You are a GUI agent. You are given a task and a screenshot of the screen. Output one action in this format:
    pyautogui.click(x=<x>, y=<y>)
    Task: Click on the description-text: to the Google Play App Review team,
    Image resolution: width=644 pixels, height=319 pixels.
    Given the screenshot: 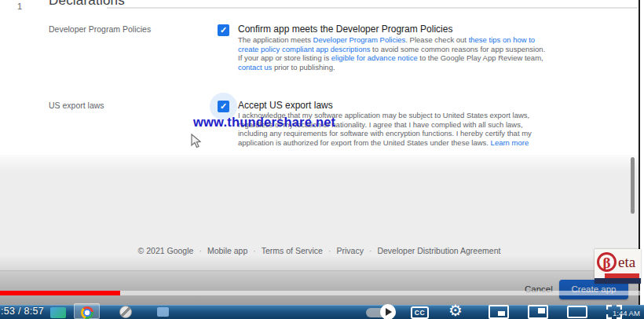 What is the action you would take?
    pyautogui.click(x=481, y=58)
    